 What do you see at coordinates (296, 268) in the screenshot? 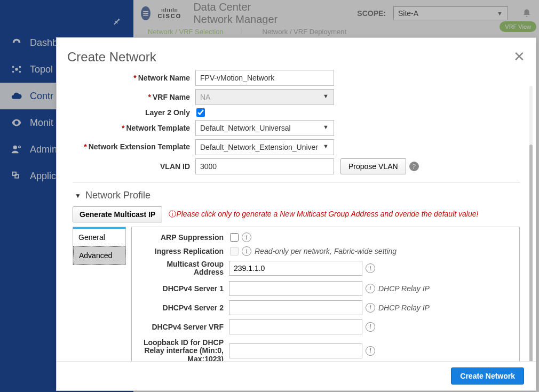
I see `multicast-group-input` at bounding box center [296, 268].